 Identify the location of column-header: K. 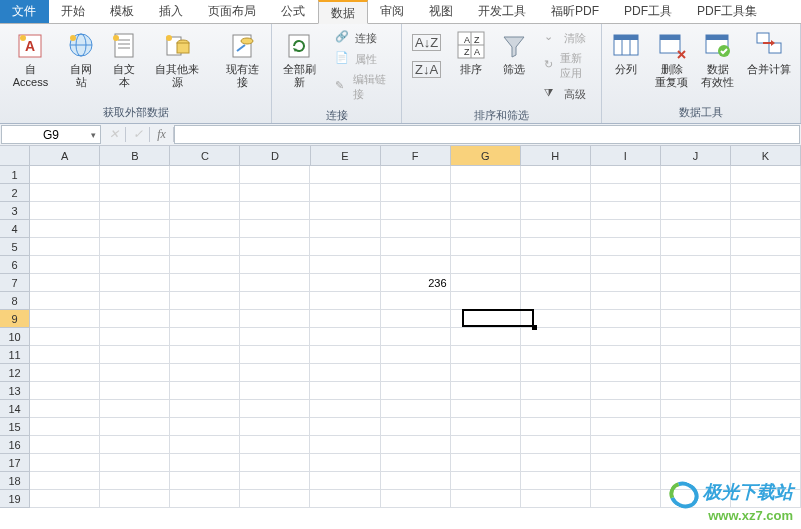
(766, 156).